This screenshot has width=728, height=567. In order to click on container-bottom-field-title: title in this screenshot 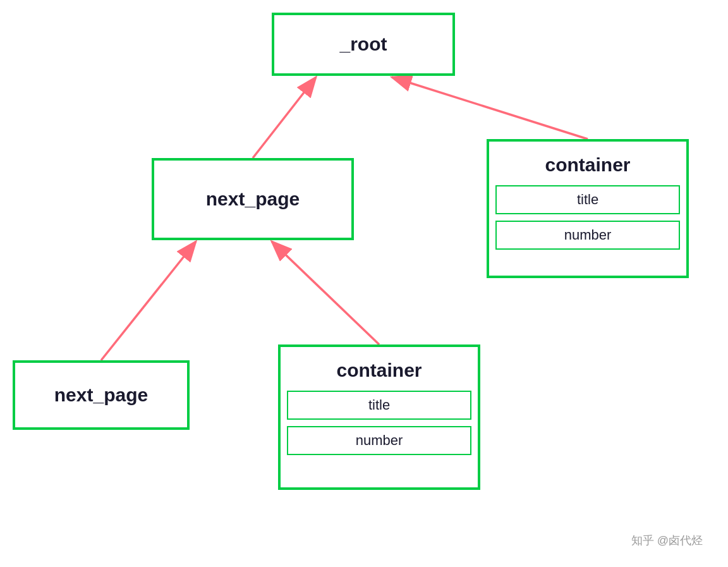, I will do `click(379, 405)`.